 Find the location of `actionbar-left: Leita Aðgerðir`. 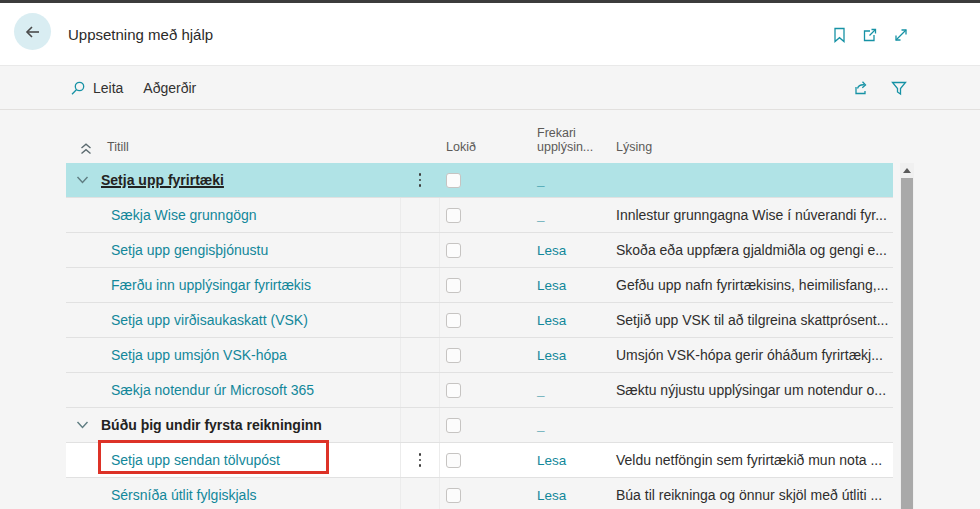

actionbar-left: Leita Aðgerðir is located at coordinates (98, 88).